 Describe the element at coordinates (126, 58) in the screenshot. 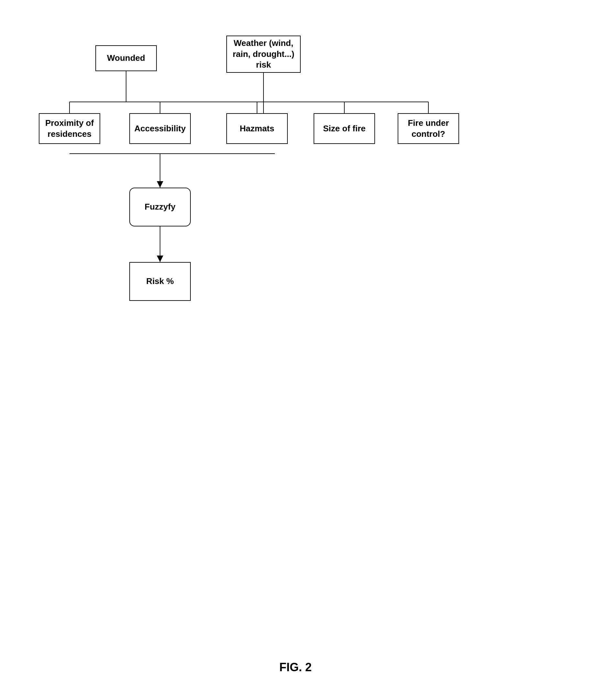

I see `wounded-box: Wounded` at that location.